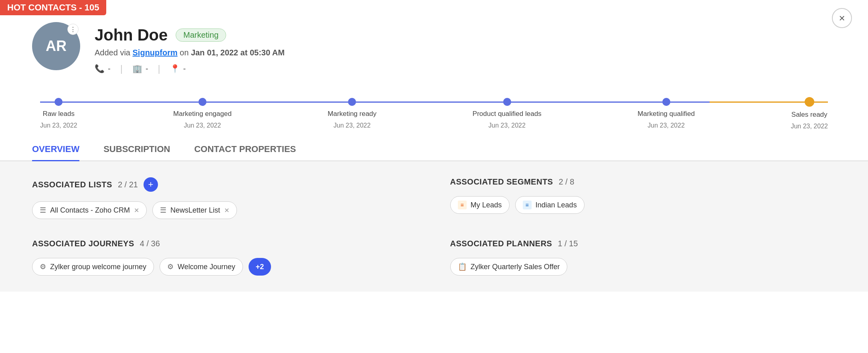 The width and height of the screenshot is (868, 353). I want to click on journeys-more-button: +2, so click(260, 267).